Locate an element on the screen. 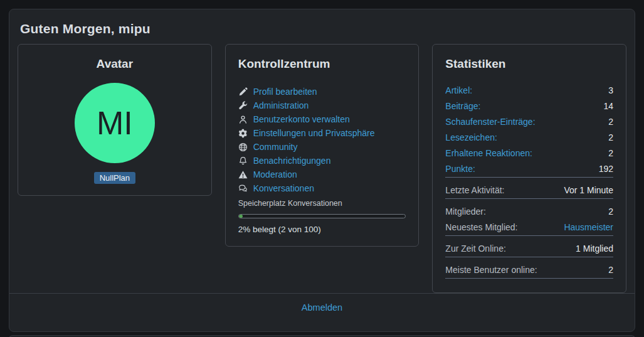  storage-usage-text: 2% belegt (2 von 100) is located at coordinates (322, 230).